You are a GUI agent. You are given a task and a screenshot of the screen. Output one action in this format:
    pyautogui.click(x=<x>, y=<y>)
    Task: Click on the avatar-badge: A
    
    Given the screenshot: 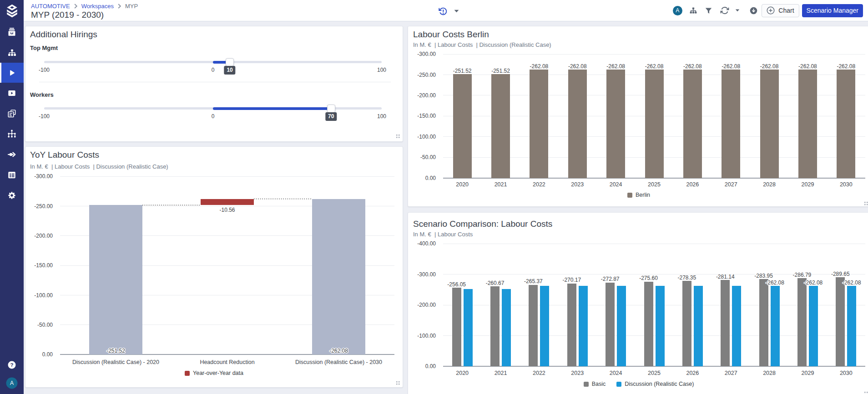 What is the action you would take?
    pyautogui.click(x=678, y=11)
    